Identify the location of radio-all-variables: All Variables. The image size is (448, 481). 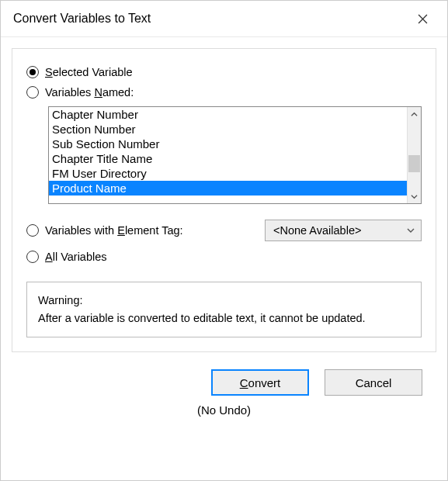
(224, 257).